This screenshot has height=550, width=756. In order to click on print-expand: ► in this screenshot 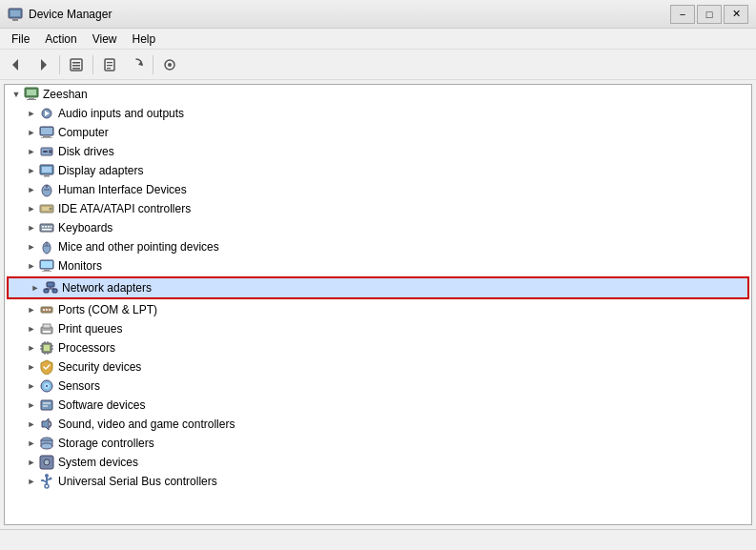, I will do `click(31, 329)`.